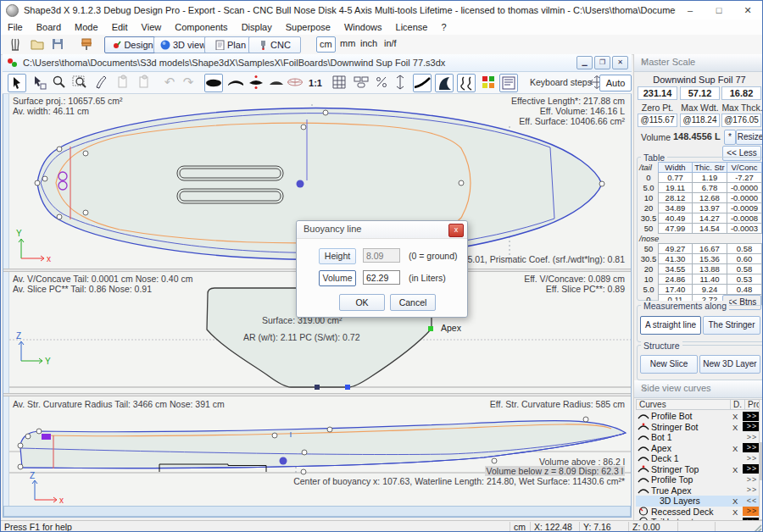 The height and width of the screenshot is (532, 763). Describe the element at coordinates (363, 27) in the screenshot. I see `menu-windows: Windows` at that location.